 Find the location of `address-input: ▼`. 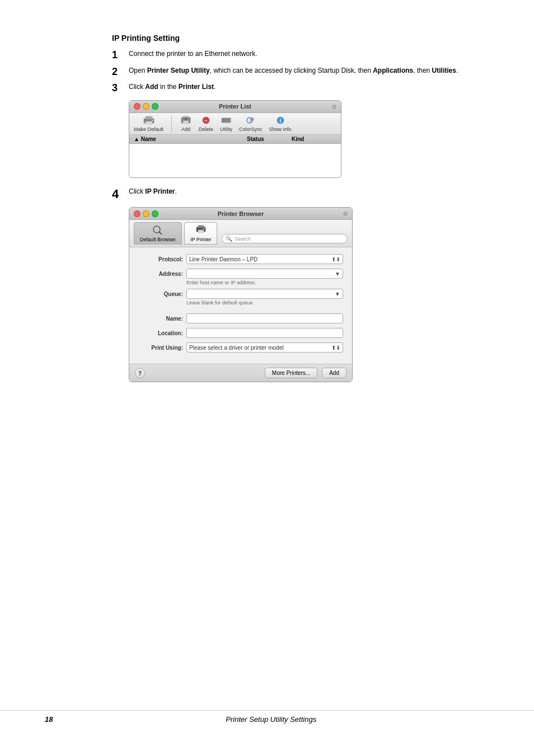

address-input: ▼ is located at coordinates (265, 274).